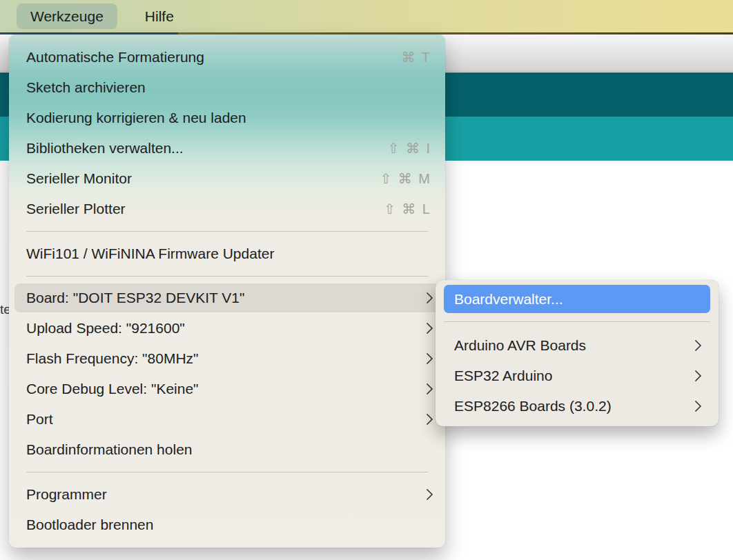 This screenshot has height=560, width=733. Describe the element at coordinates (67, 17) in the screenshot. I see `menubar-item-label: Werkzeuge` at that location.